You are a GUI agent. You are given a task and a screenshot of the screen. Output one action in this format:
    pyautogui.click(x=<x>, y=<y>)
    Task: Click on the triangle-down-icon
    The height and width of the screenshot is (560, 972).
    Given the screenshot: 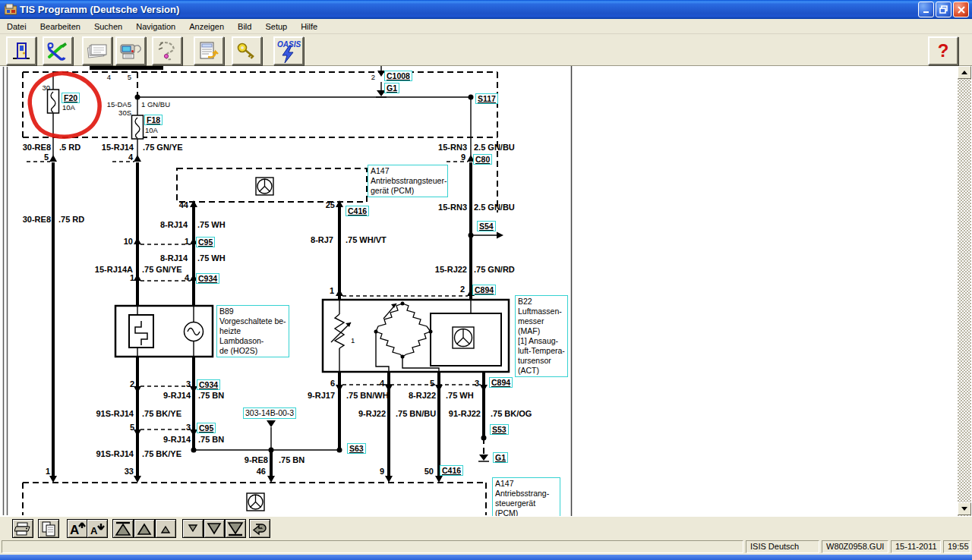 What is the action you would take?
    pyautogui.click(x=214, y=529)
    